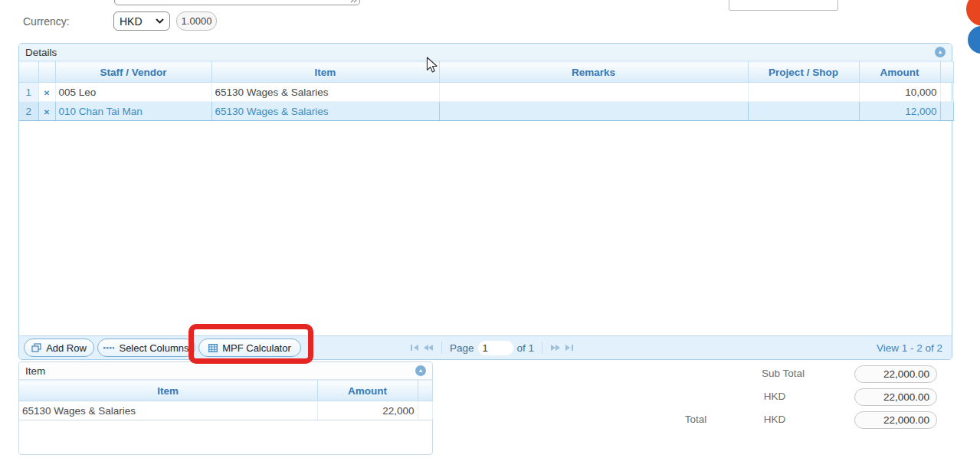 The width and height of the screenshot is (980, 471). Describe the element at coordinates (896, 374) in the screenshot. I see `sub-total-value: 22,000.00` at that location.